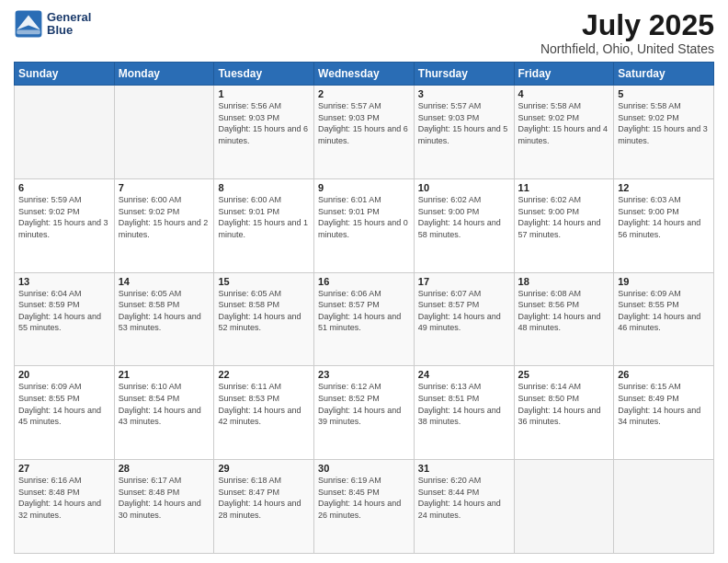  Describe the element at coordinates (564, 311) in the screenshot. I see `day-info: Sunrise: 6:08 AMSunset: 8:56 PMDaylight:…` at that location.